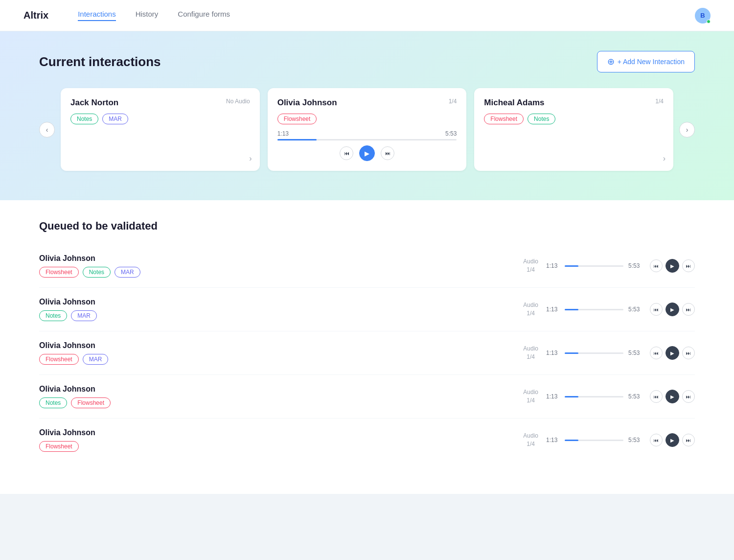 The image size is (734, 560). What do you see at coordinates (281, 266) in the screenshot?
I see `queue-info: Olivia Johnson Flowsheet Notes MAR` at bounding box center [281, 266].